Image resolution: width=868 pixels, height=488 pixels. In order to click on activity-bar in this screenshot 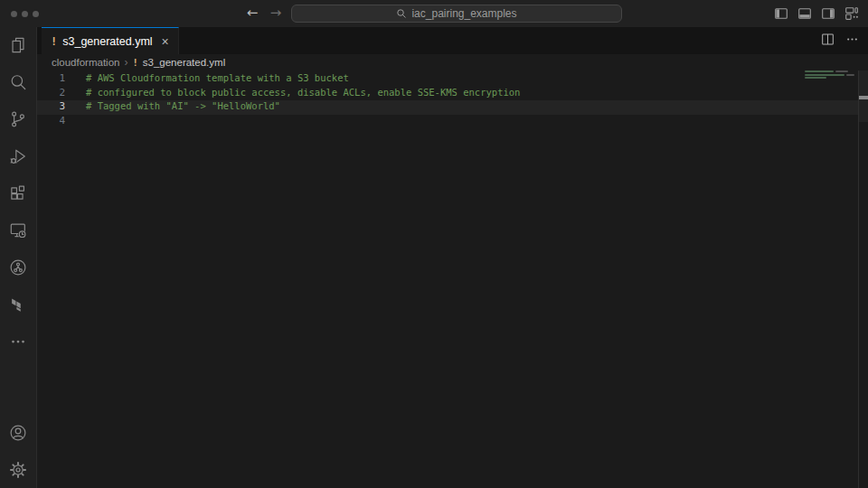, I will do `click(18, 258)`.